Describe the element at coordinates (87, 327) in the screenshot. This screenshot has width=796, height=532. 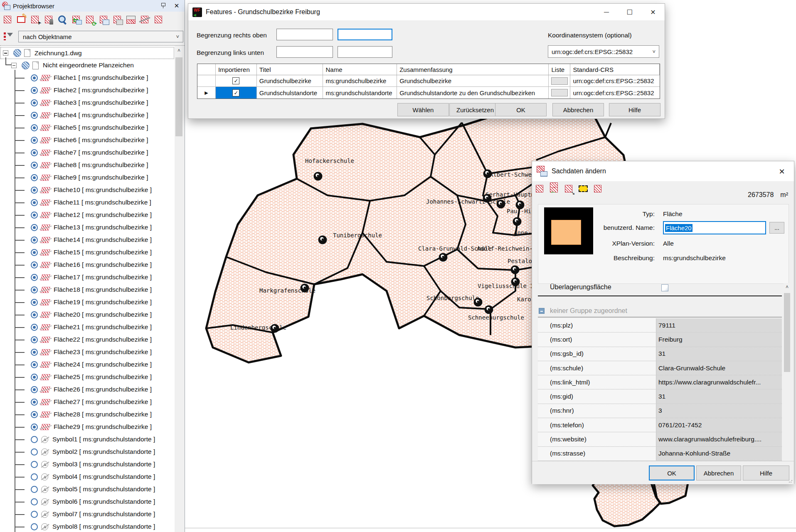
I see `tree-item: Fläche21 [ ms:grundschulbezirke ]` at that location.